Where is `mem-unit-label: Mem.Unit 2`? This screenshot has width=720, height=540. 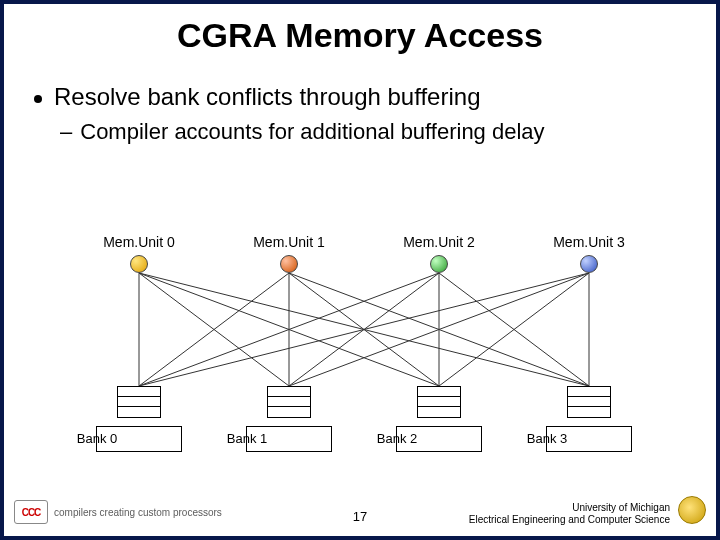 mem-unit-label: Mem.Unit 2 is located at coordinates (439, 242).